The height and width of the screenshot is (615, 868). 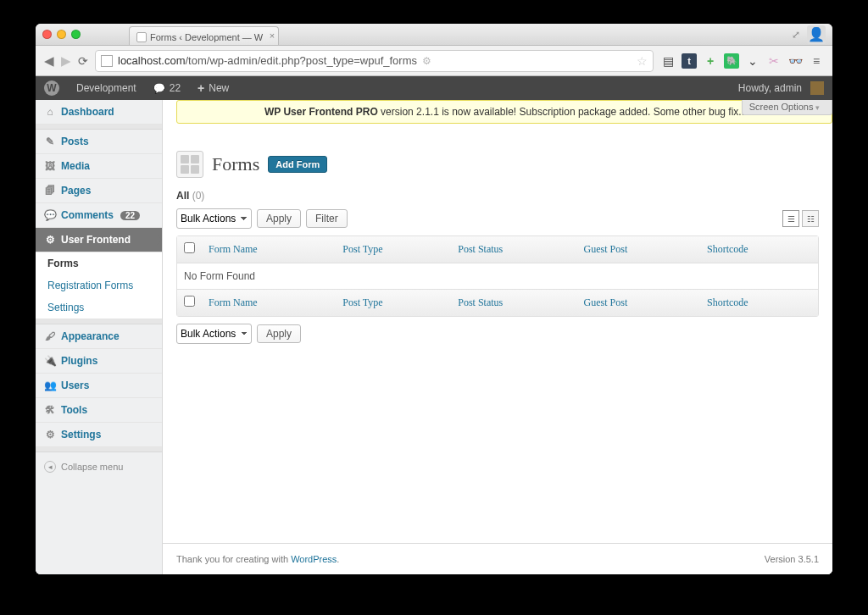 What do you see at coordinates (504, 112) in the screenshot?
I see `update-notice: WP User Frontend PRO version 2.1.1 is no…` at bounding box center [504, 112].